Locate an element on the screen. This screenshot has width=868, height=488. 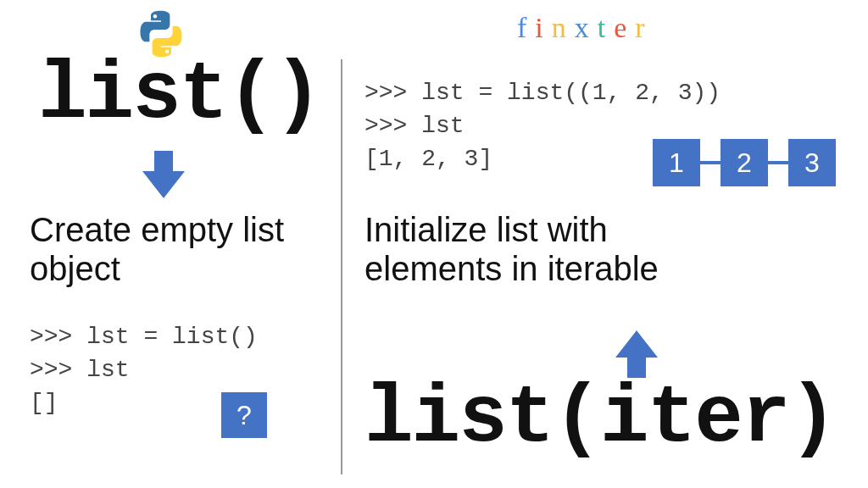
linked-list-diagram: 1 2 3 is located at coordinates (744, 163).